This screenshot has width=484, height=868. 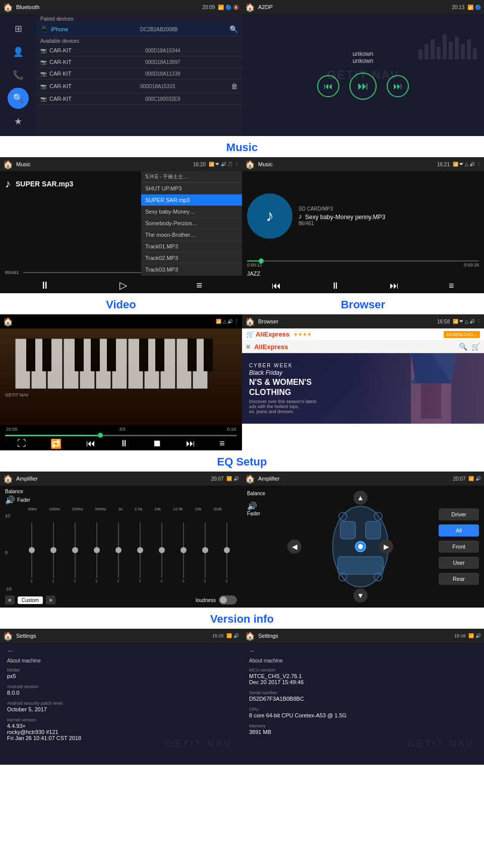 What do you see at coordinates (199, 509) in the screenshot?
I see `freq-15k: 15k` at bounding box center [199, 509].